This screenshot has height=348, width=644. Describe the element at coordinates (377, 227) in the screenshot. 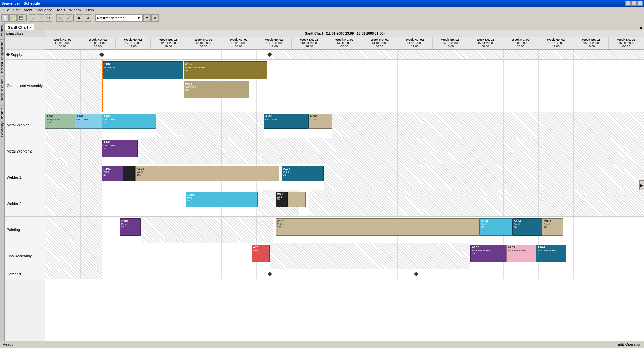

I see `op-A102-paint: A102 Paint 100` at that location.